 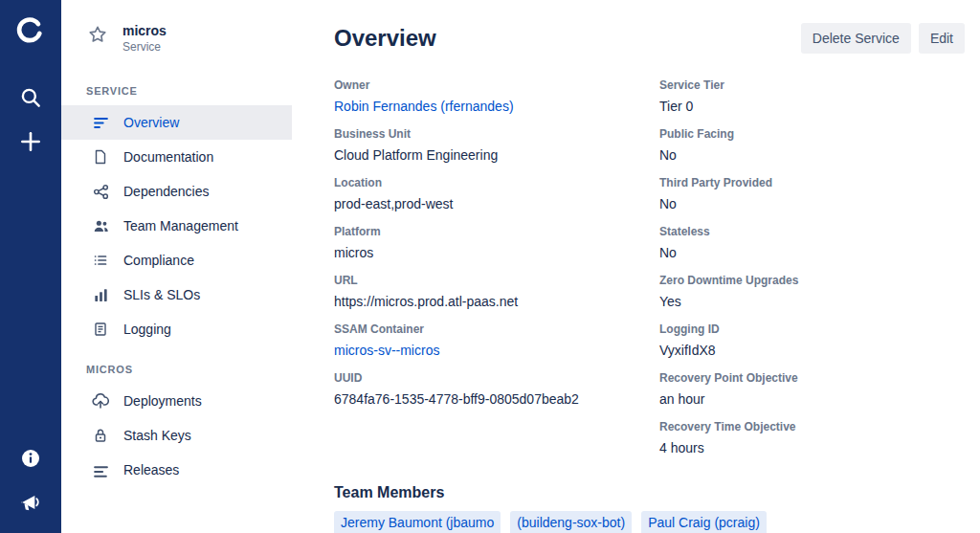 What do you see at coordinates (100, 226) in the screenshot?
I see `team-icon` at bounding box center [100, 226].